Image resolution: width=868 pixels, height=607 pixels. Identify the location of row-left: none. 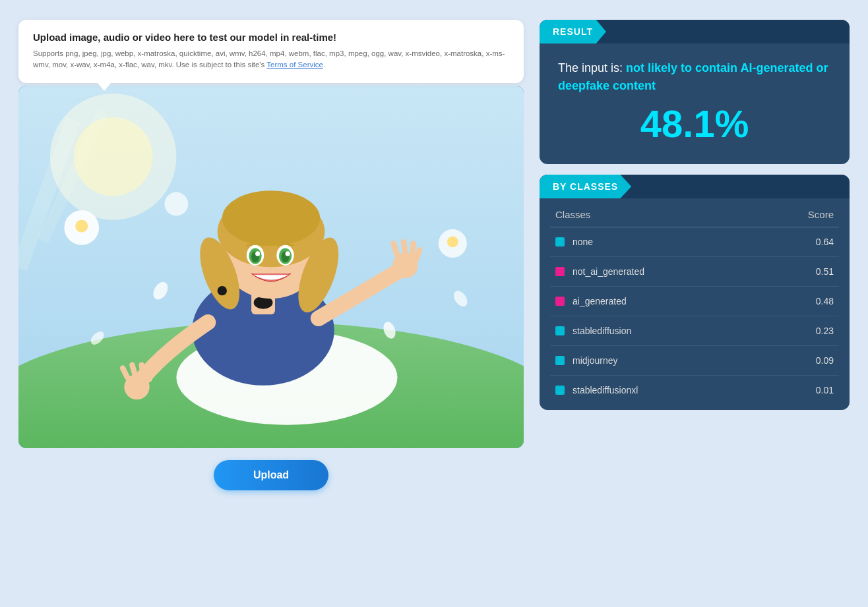
(574, 242).